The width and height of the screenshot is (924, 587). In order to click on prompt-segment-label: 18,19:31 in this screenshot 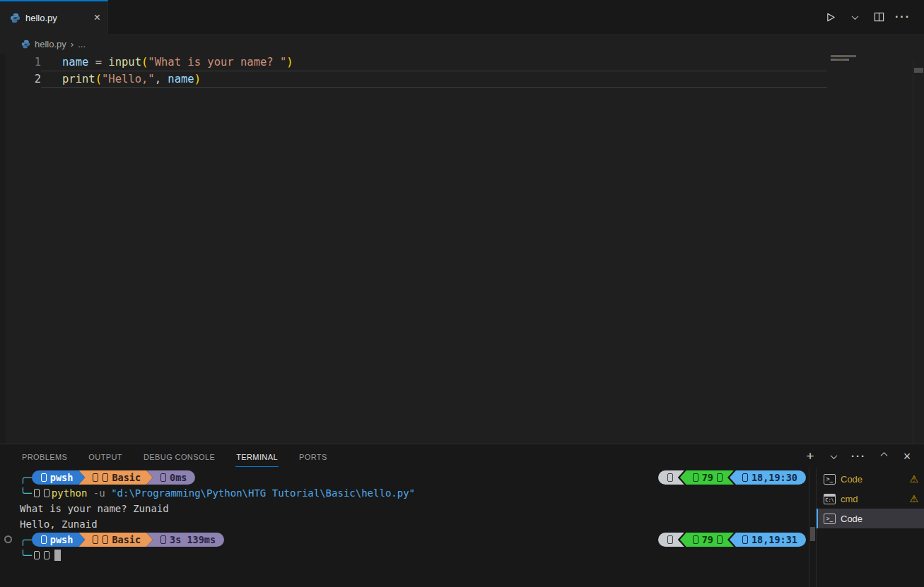, I will do `click(775, 540)`.